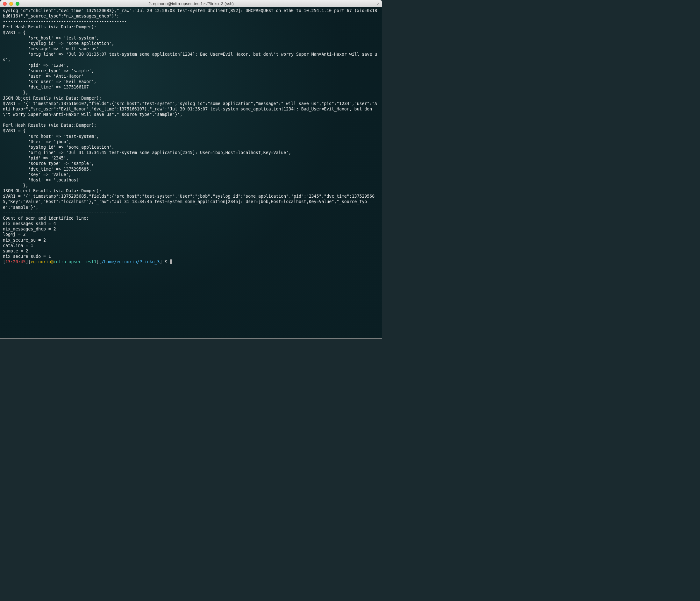 Image resolution: width=700 pixels, height=601 pixels. I want to click on terminal-line: nix_secure_su = 2, so click(191, 240).